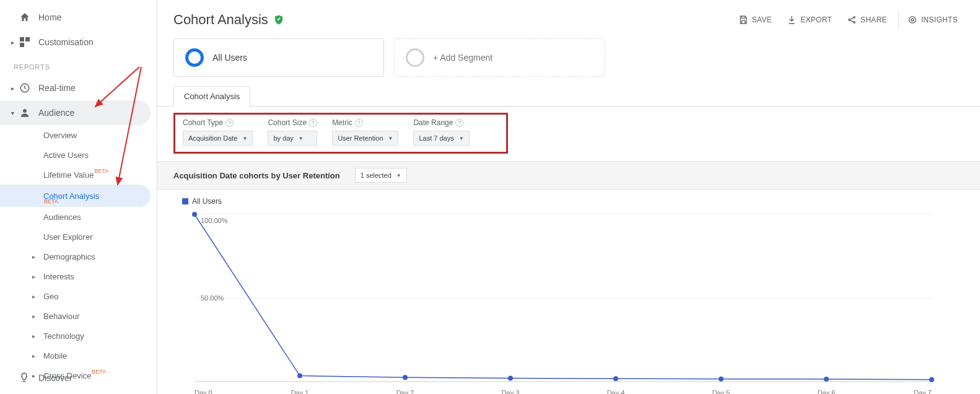  Describe the element at coordinates (25, 88) in the screenshot. I see `clock-icon` at that location.